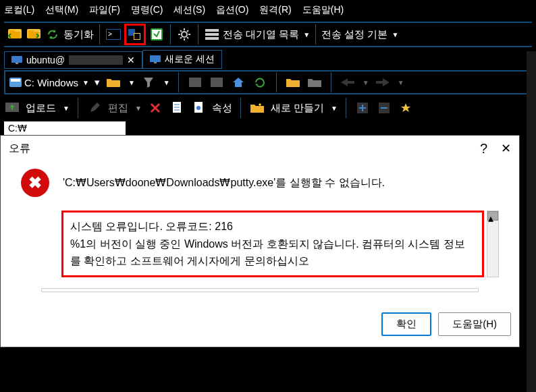 This screenshot has width=536, height=392. I want to click on edit-file-icon, so click(177, 108).